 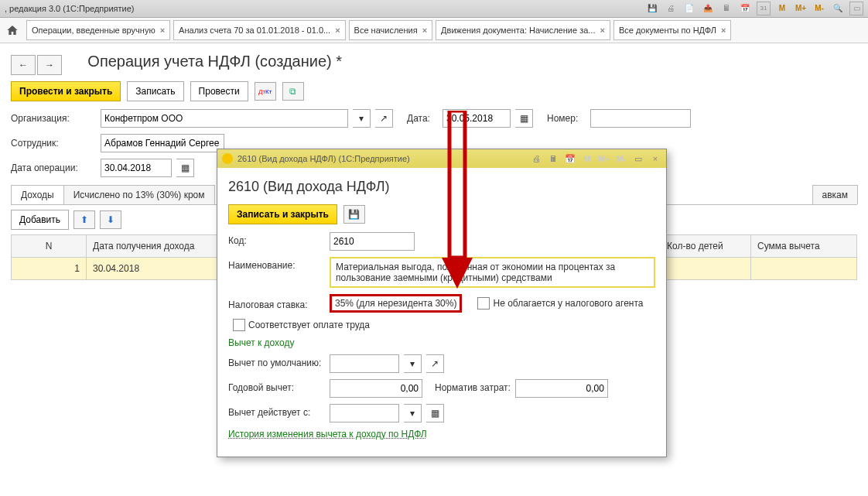 What do you see at coordinates (53, 143) in the screenshot?
I see `emp-label: Сотрудник:` at bounding box center [53, 143].